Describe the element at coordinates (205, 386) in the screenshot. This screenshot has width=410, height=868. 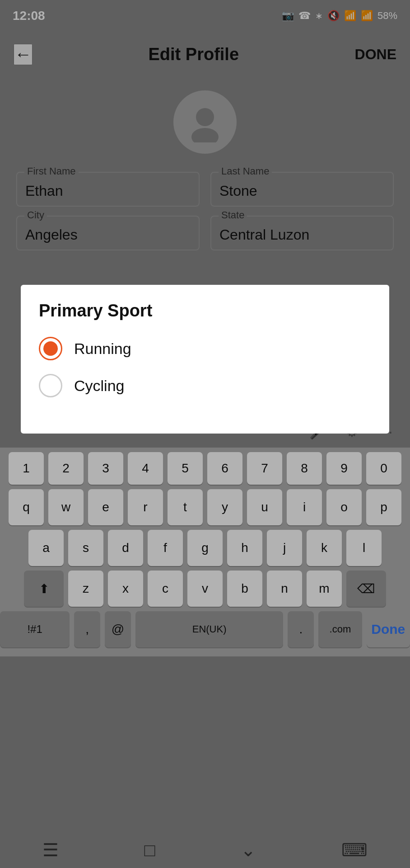
I see `cycling-option: Cycling` at that location.